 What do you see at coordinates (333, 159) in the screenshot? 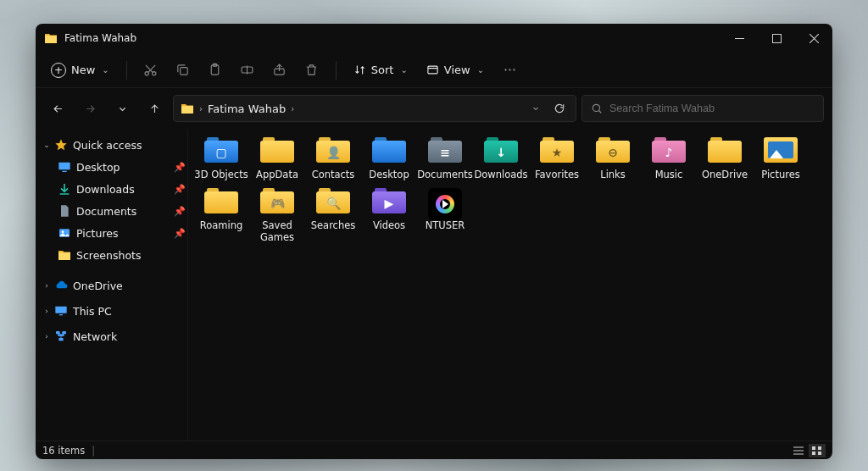
I see `list-item: 👤Contacts` at bounding box center [333, 159].